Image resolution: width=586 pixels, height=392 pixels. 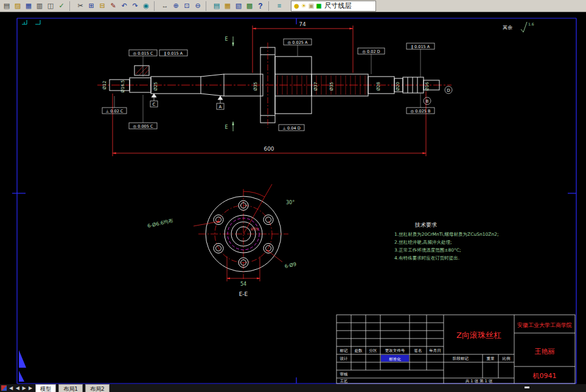 I want to click on datum-label: D, so click(x=448, y=91).